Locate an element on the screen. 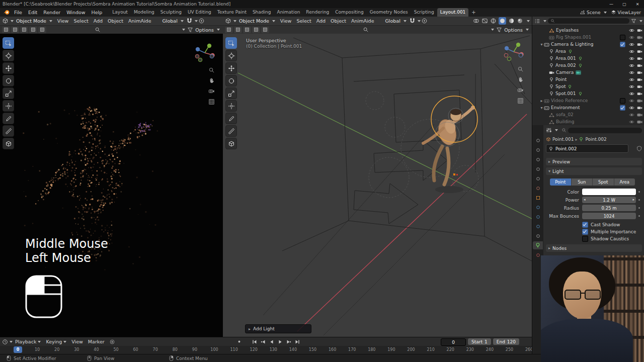  maximize-button: ▢ is located at coordinates (624, 4).